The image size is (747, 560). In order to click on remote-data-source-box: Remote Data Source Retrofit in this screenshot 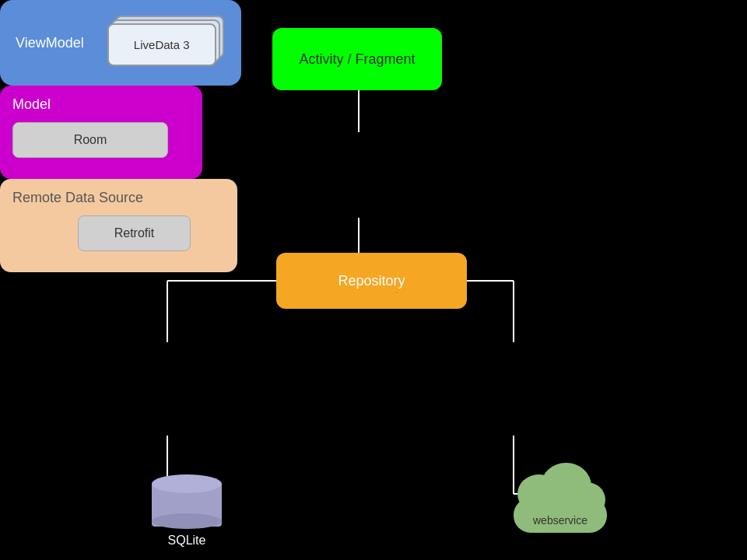, I will do `click(118, 226)`.